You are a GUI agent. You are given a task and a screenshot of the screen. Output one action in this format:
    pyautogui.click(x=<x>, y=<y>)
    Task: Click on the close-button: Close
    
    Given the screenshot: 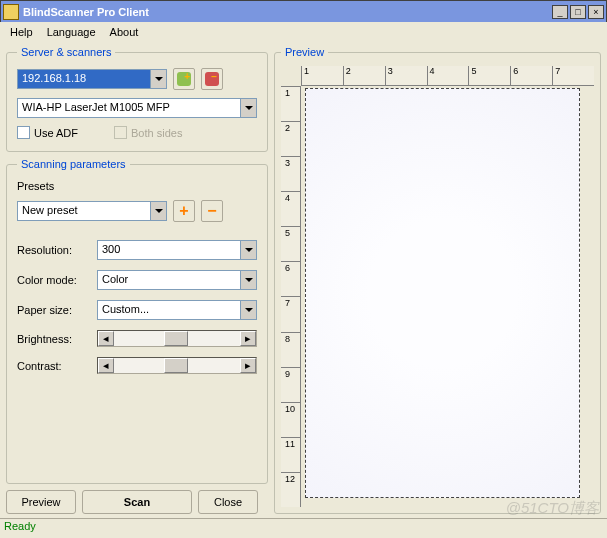 What is the action you would take?
    pyautogui.click(x=228, y=502)
    